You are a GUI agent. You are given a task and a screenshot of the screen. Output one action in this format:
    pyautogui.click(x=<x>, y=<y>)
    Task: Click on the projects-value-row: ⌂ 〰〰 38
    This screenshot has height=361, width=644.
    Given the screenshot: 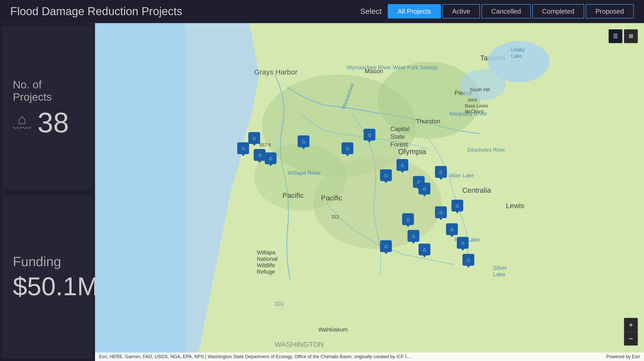 What is the action you would take?
    pyautogui.click(x=48, y=123)
    